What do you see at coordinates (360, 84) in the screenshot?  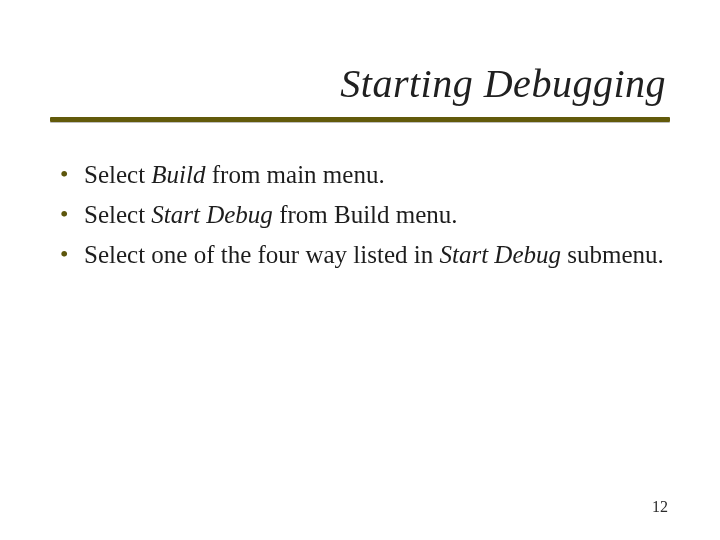 I see `heading-wrap: Starting Debugging` at bounding box center [360, 84].